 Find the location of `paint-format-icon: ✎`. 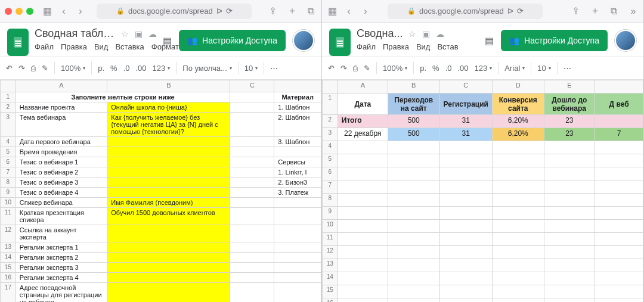

paint-format-icon: ✎ is located at coordinates (45, 68).